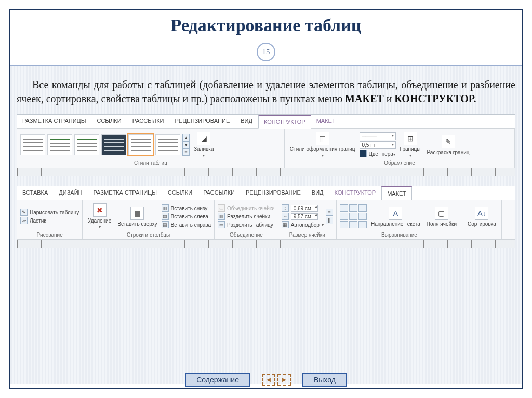 The width and height of the screenshot is (532, 398). Describe the element at coordinates (109, 121) in the screenshot. I see `tab-references: ССЫЛКИ` at that location.